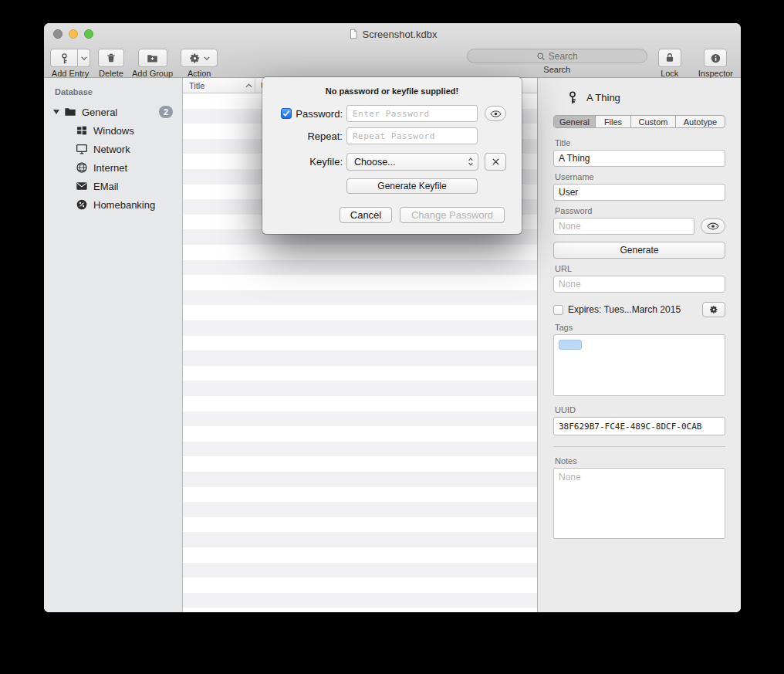 This screenshot has height=674, width=784. What do you see at coordinates (670, 58) in the screenshot?
I see `lock-button` at bounding box center [670, 58].